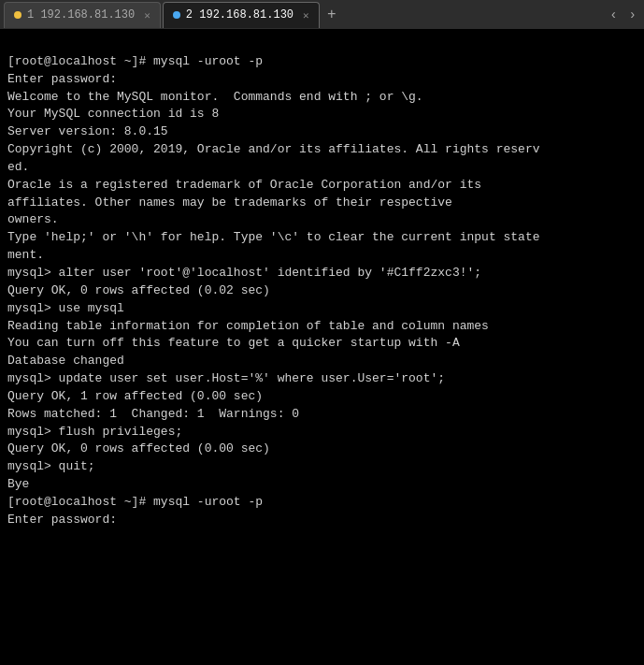 The image size is (644, 665). What do you see at coordinates (613, 15) in the screenshot?
I see `nav-prev-button: ‹` at bounding box center [613, 15].